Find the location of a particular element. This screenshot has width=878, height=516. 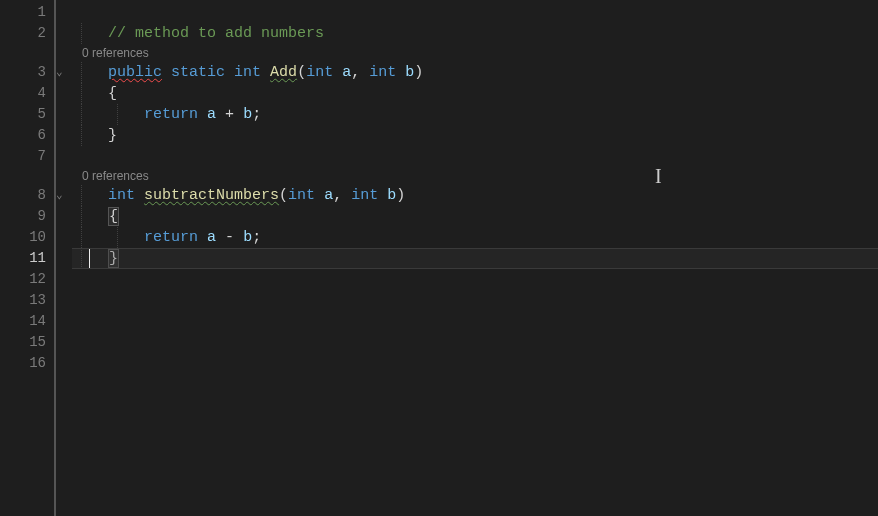

code-line: int subtractNumbers(int a, int b) is located at coordinates (475, 196).